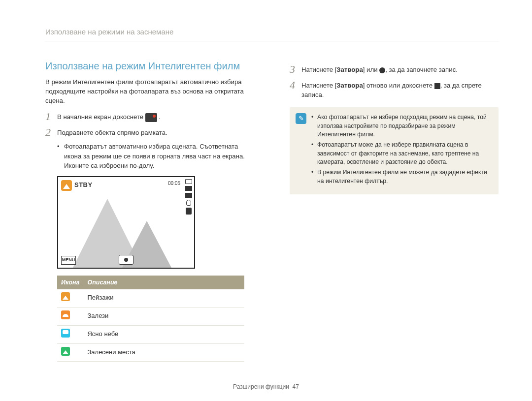 The height and width of the screenshot is (401, 532). What do you see at coordinates (164, 335) in the screenshot?
I see `row-label: Ясно небе` at bounding box center [164, 335].